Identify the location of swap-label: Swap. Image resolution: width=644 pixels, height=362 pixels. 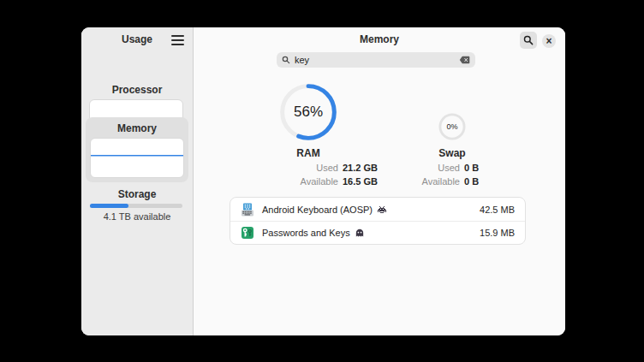
(452, 153).